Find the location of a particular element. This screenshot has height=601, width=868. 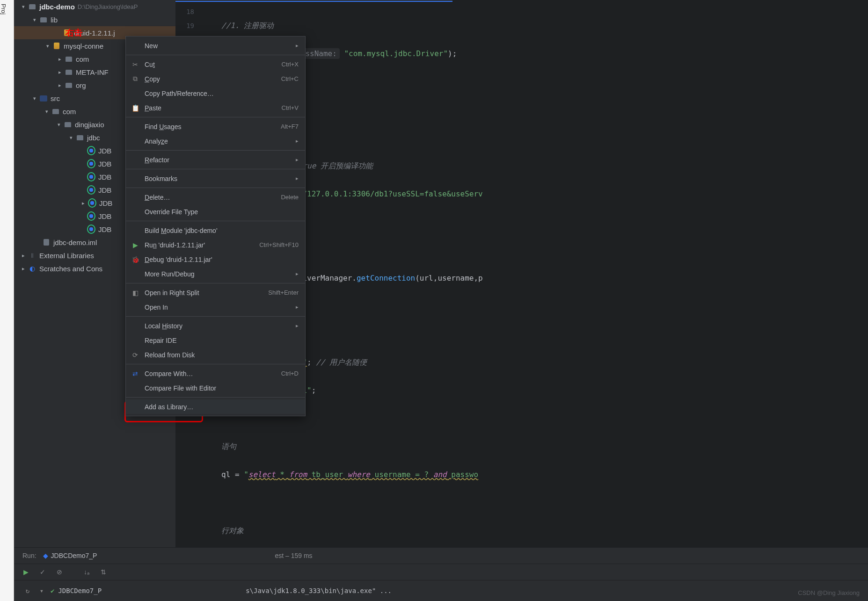

menu-run: ▶Run 'druid-1.2.11.jar'Ctrl+Shift+F10 is located at coordinates (215, 245).